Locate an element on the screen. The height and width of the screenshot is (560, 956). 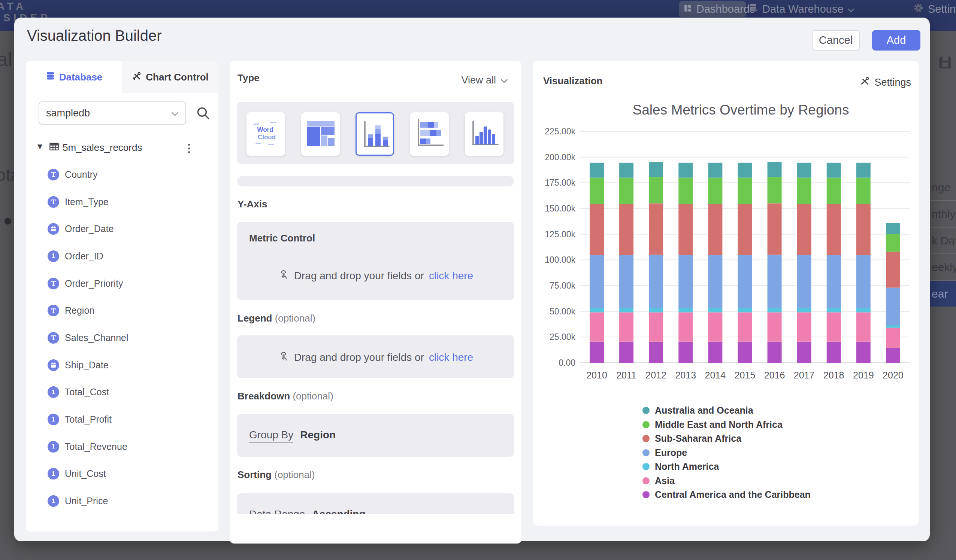
field-item-sales_channel: TSales_Channel is located at coordinates (122, 338).